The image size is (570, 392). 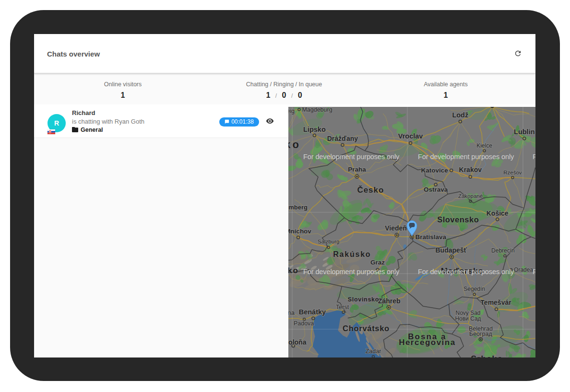 I want to click on svg-text: Oradea, so click(x=523, y=270).